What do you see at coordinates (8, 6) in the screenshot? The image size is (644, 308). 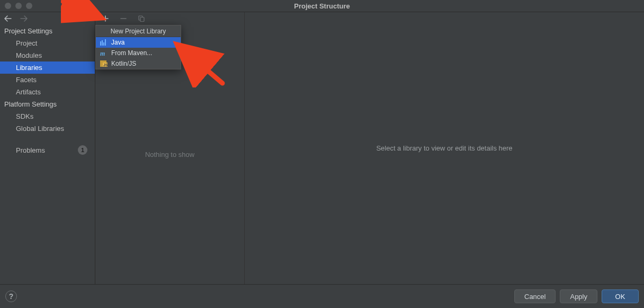 I see `close-window-dot` at bounding box center [8, 6].